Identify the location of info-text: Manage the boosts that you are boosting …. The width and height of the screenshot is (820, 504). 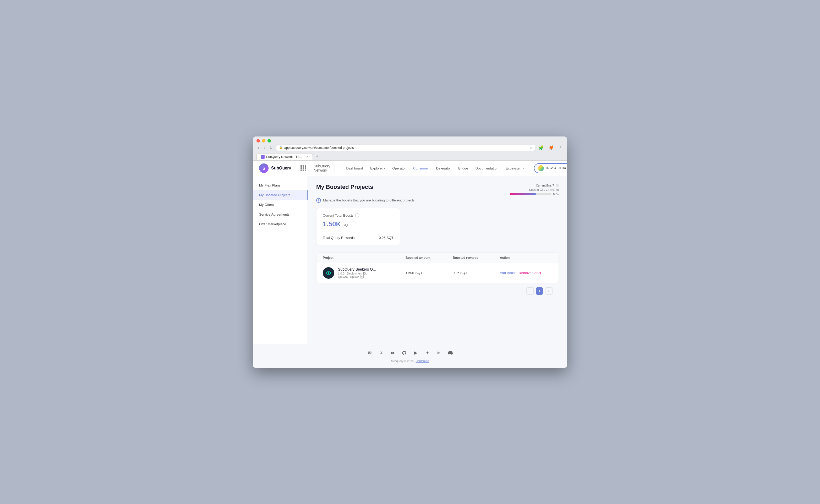
(369, 200).